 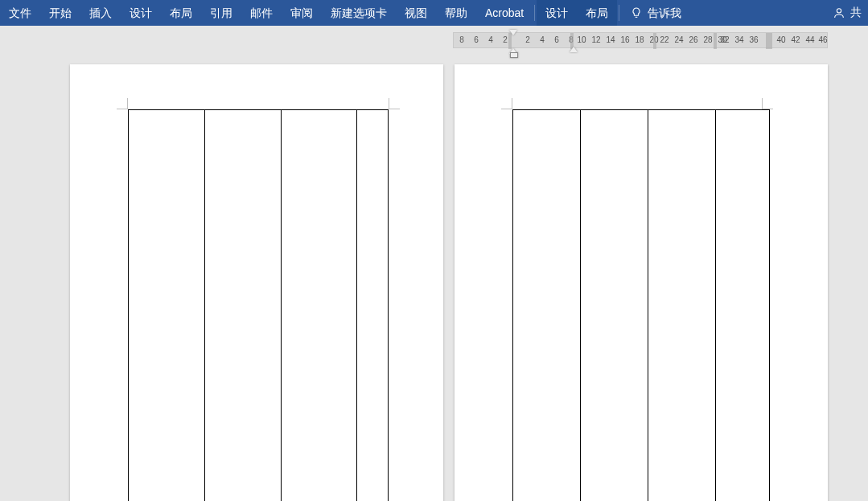 I want to click on ruler-number: 14, so click(x=611, y=40).